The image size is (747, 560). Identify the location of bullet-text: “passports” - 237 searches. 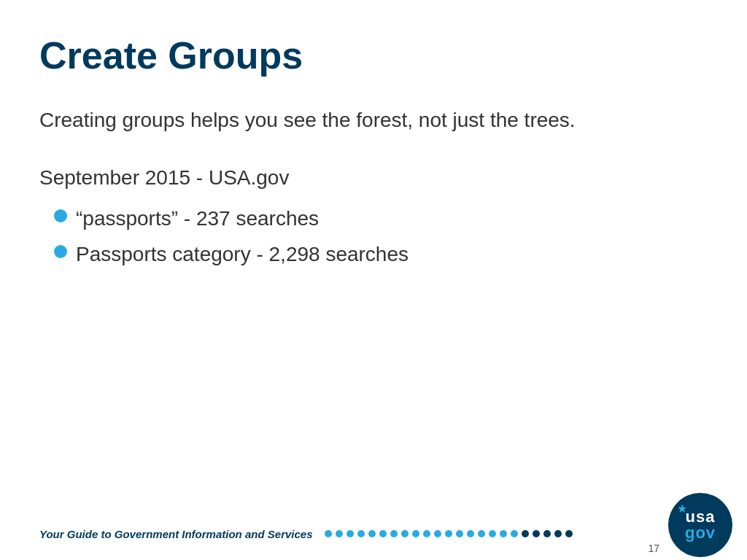
(392, 219).